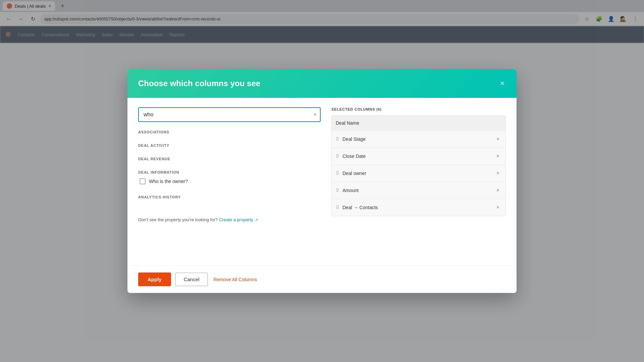 Image resolution: width=644 pixels, height=362 pixels. What do you see at coordinates (417, 190) in the screenshot?
I see `column-label-amount: Amount` at bounding box center [417, 190].